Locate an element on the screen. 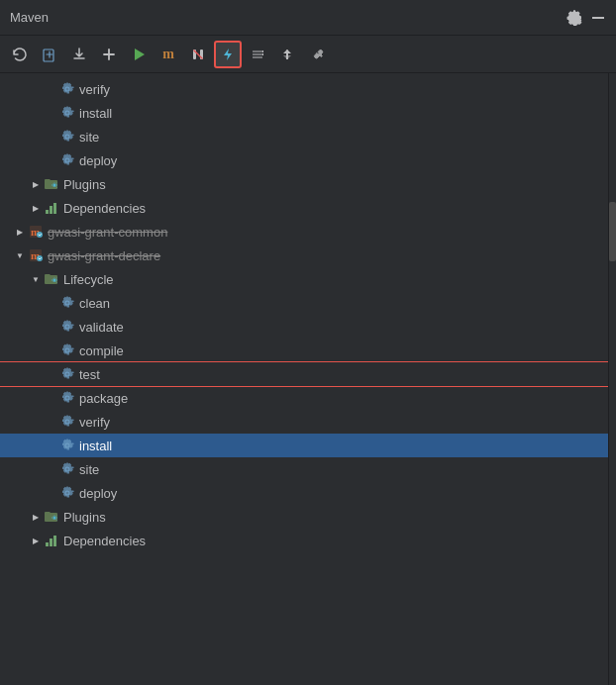 This screenshot has height=685, width=616. tree-item-verify-1: verify is located at coordinates (304, 89).